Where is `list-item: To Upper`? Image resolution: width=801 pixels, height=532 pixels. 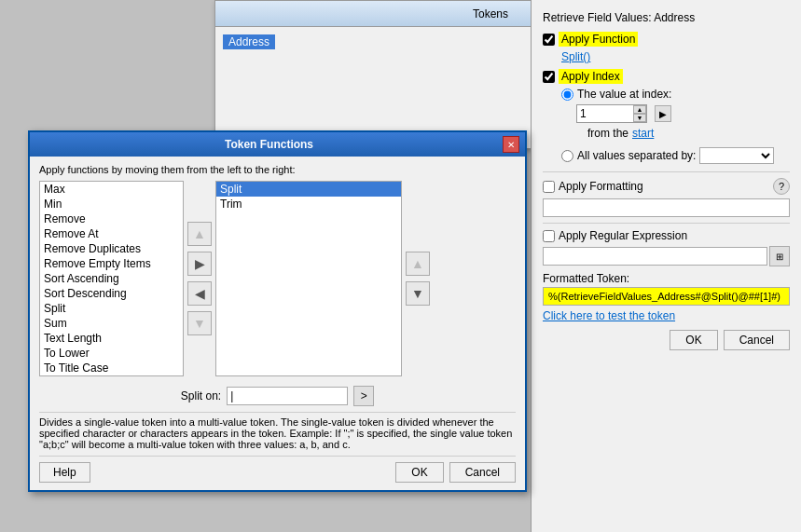 list-item: To Upper is located at coordinates (112, 376).